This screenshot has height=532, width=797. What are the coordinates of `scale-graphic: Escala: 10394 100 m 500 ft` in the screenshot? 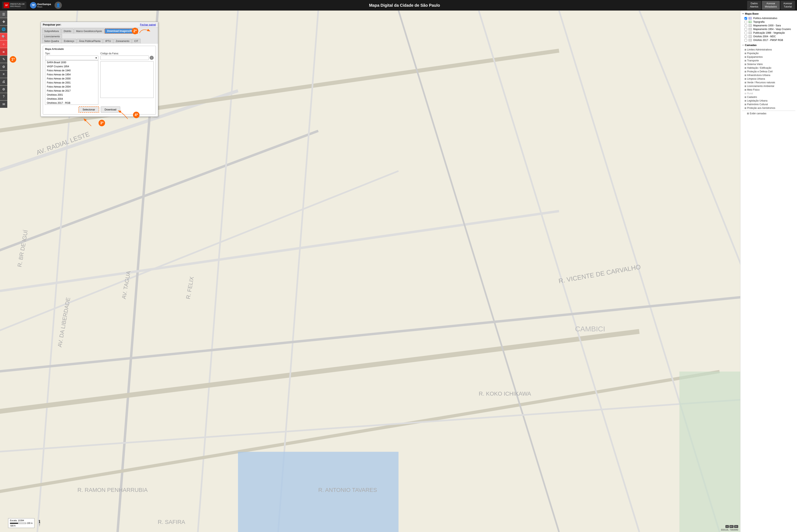 It's located at (21, 523).